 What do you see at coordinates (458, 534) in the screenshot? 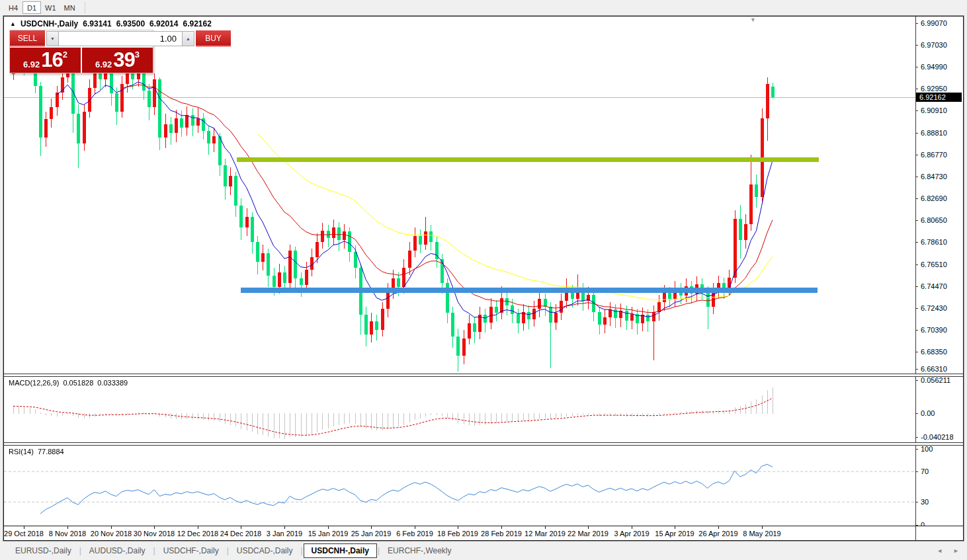
I see `date-axis-label: 18 Feb 2019` at bounding box center [458, 534].